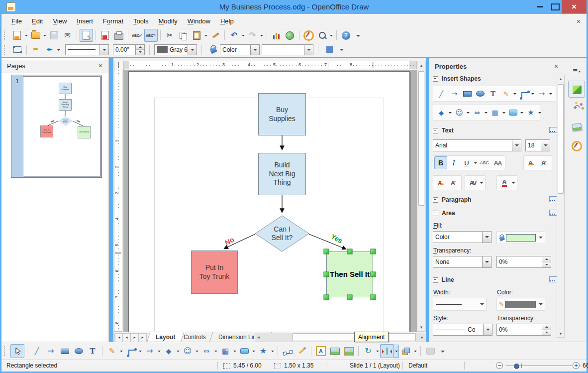 The height and width of the screenshot is (373, 588). I want to click on insert-curve-button: ✎, so click(506, 94).